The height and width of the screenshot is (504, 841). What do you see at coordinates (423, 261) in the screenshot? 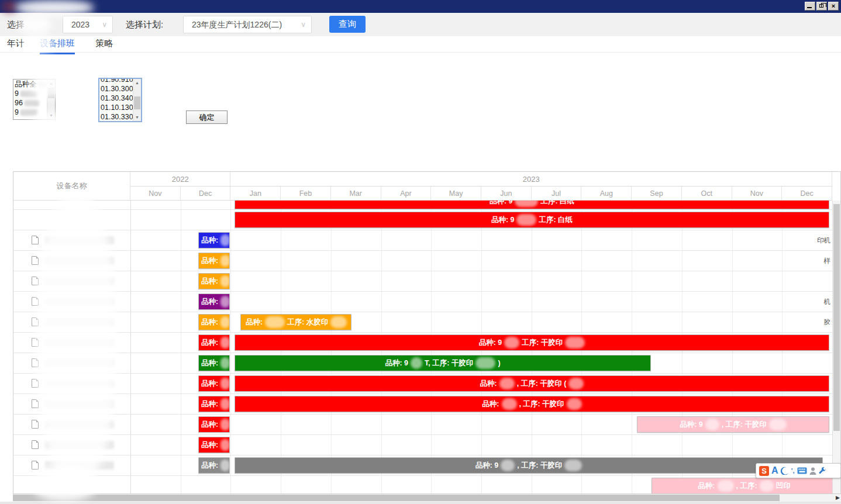
I see `gantt-row: 样品种:` at bounding box center [423, 261].